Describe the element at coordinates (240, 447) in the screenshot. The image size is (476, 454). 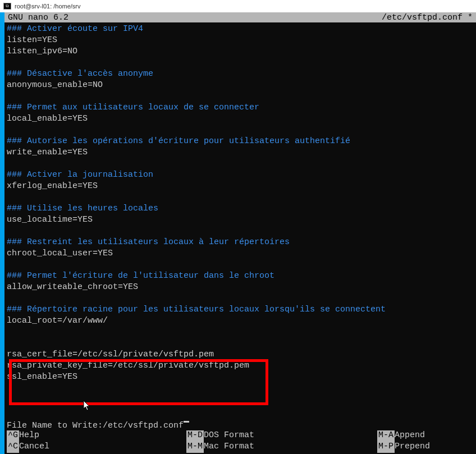
I see `shortcut-row: ^C Cancel M-M Mac Format M-P Prepend` at that location.